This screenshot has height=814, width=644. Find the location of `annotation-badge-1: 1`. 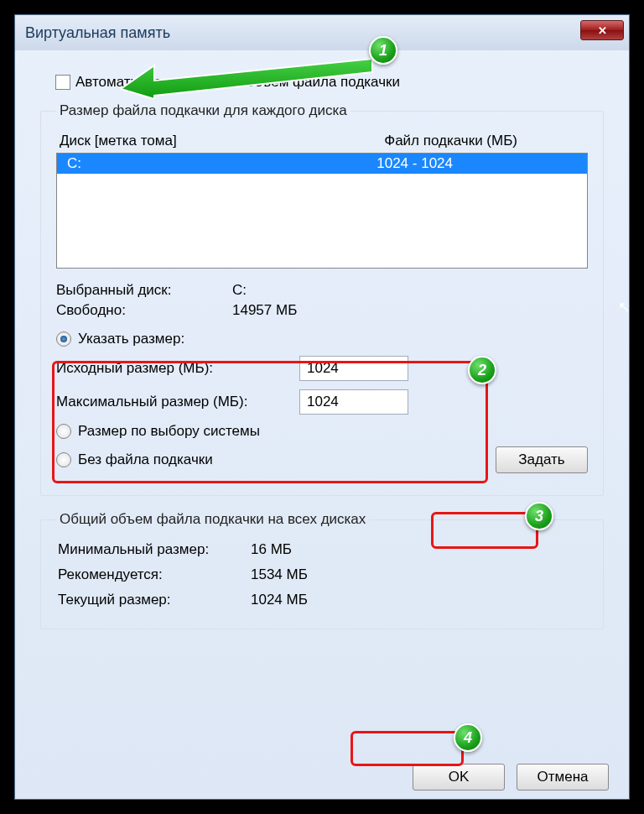

annotation-badge-1: 1 is located at coordinates (383, 50).